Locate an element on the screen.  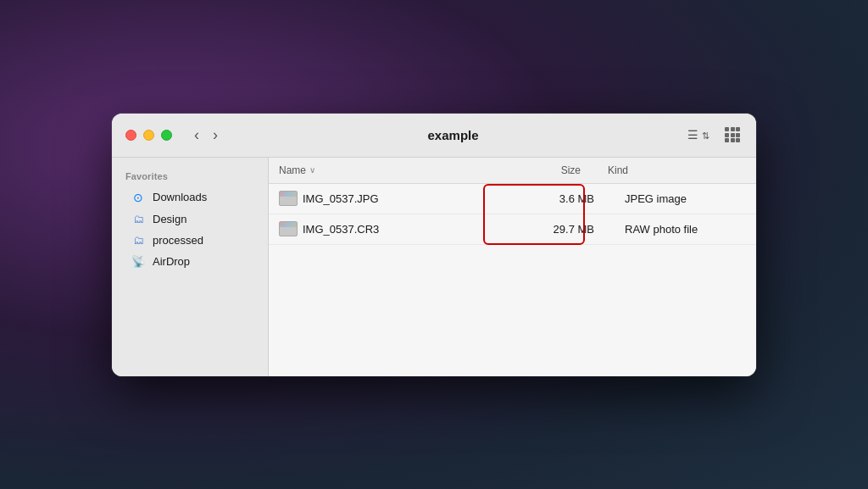
view-controls: ☰ ⇅ is located at coordinates (698, 135).